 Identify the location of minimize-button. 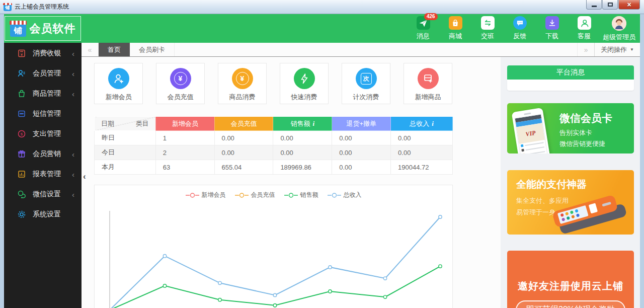
(594, 5).